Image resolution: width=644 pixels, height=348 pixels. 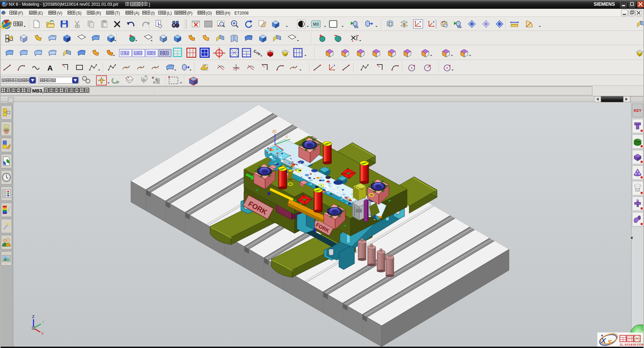 I want to click on svg-text: Z, so click(x=33, y=317).